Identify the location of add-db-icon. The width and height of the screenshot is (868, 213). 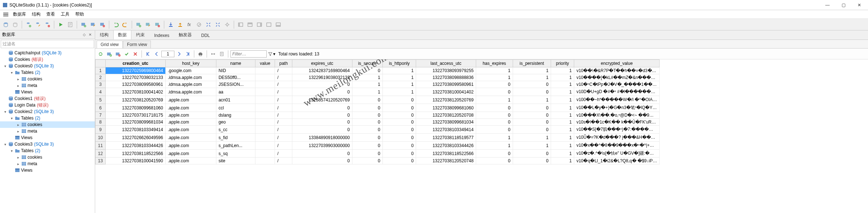
(29, 25).